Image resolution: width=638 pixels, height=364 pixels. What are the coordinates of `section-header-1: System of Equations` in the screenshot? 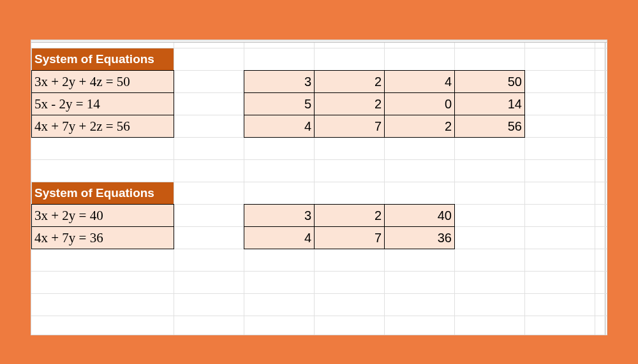 It's located at (103, 59).